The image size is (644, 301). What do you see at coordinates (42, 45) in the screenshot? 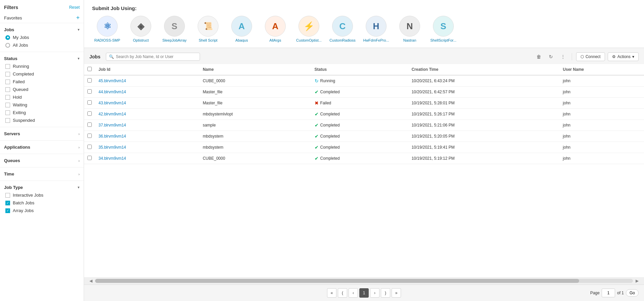
I see `sidebar-item-all-jobs: All Jobs` at bounding box center [42, 45].